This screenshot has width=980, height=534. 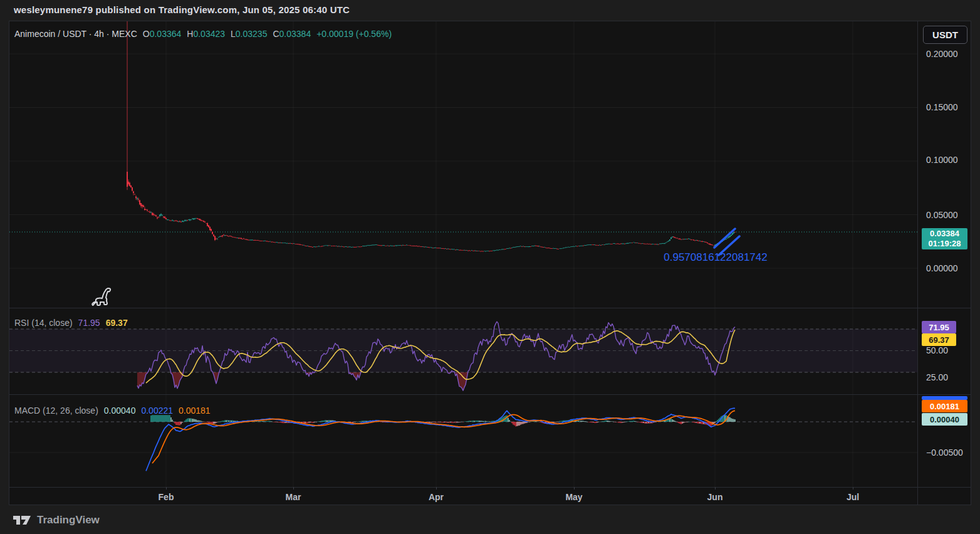 I want to click on publish-attribution: wesleymunene79 published on TradingView.…, so click(x=182, y=10).